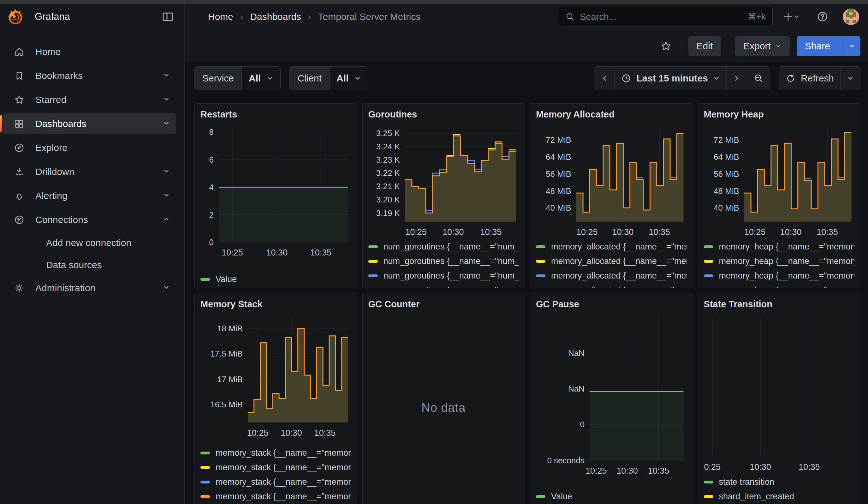  What do you see at coordinates (670, 78) in the screenshot?
I see `time-range-picker: Last 15 minutes` at bounding box center [670, 78].